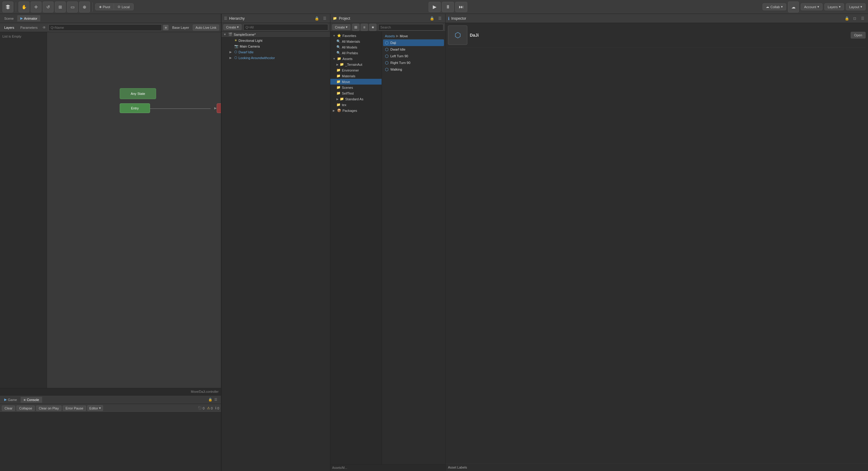  Describe the element at coordinates (135, 108) in the screenshot. I see `anim-node-entry: Entry` at that location.